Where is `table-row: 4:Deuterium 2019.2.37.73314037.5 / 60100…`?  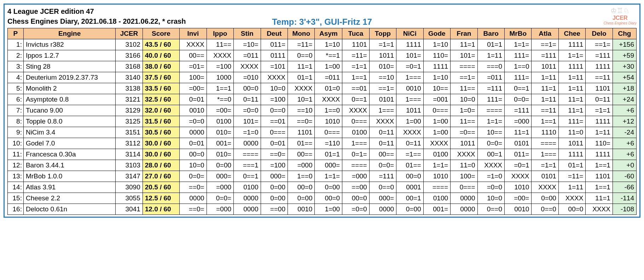 table-row: 4:Deuterium 2019.2.37.73314037.5 / 60100… is located at coordinates (322, 78).